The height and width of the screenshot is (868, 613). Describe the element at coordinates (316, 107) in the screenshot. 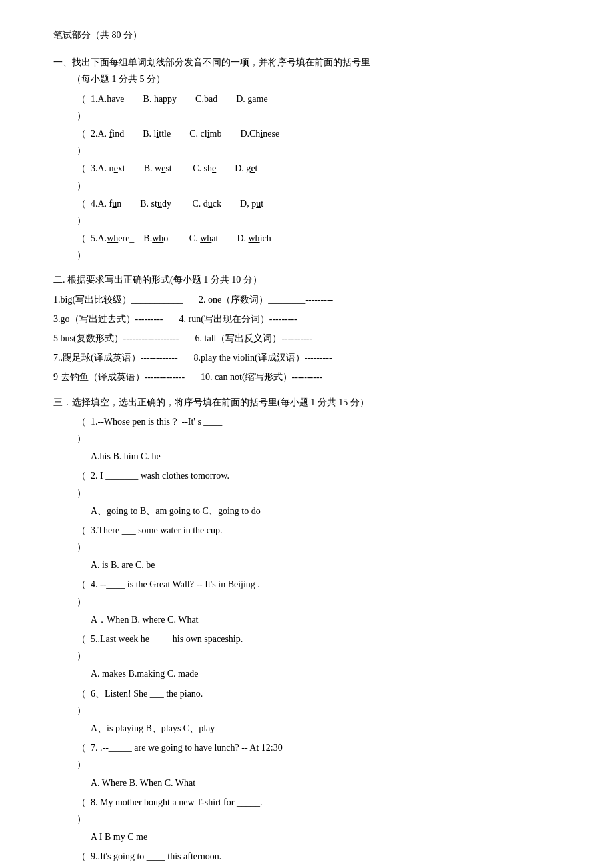

I see `s1-q1: （ ） 1.A.have B. happy C.bad D. game` at that location.